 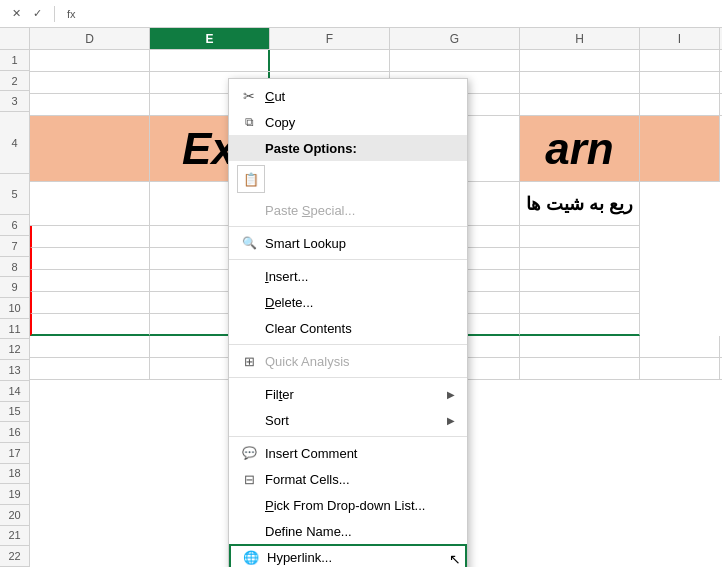 I want to click on cell-i11, so click(x=680, y=346).